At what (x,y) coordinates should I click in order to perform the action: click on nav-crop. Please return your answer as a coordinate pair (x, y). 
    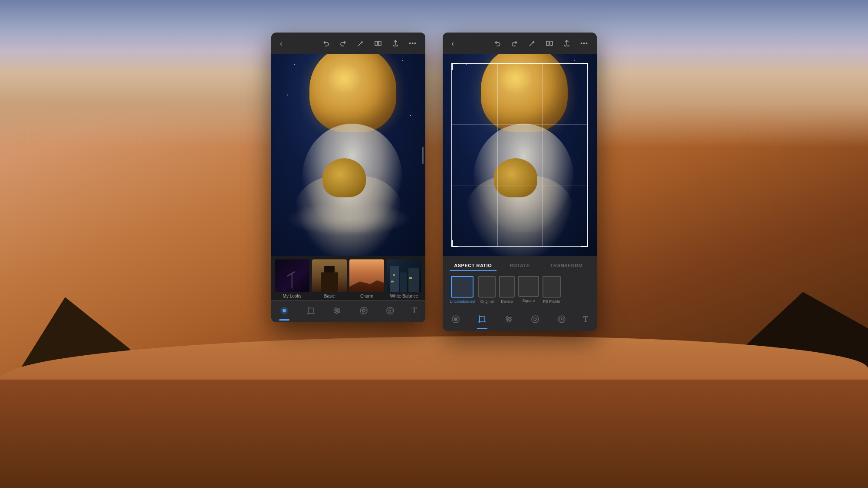
    Looking at the image, I should click on (311, 311).